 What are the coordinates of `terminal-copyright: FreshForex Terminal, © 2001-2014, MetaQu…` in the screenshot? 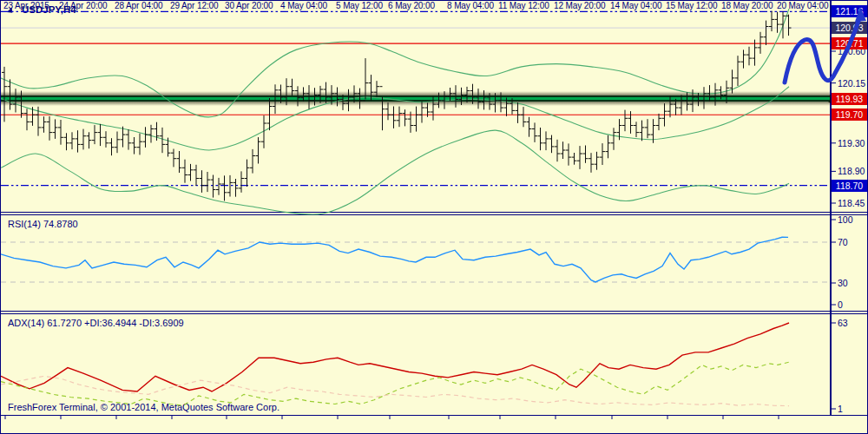 It's located at (144, 408).